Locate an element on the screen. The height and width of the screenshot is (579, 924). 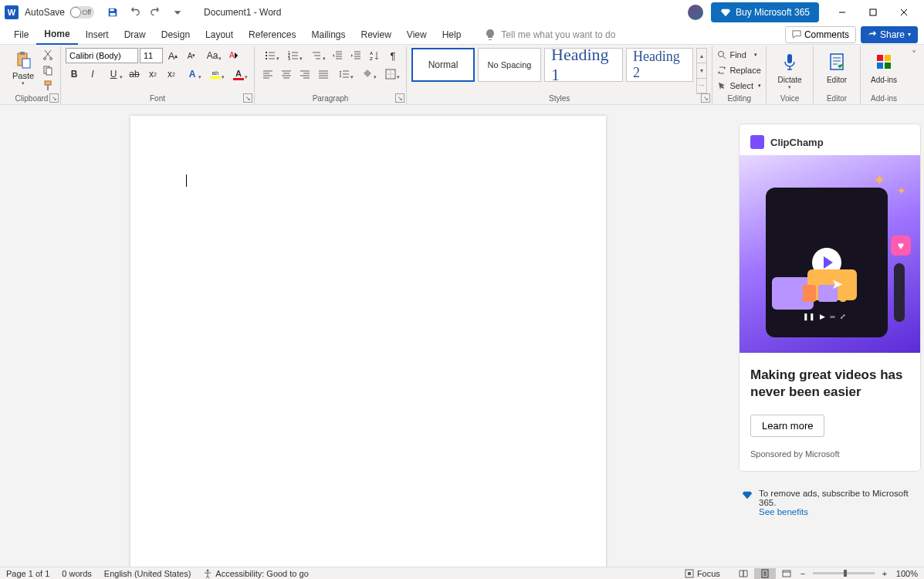
redo-button is located at coordinates (156, 12).